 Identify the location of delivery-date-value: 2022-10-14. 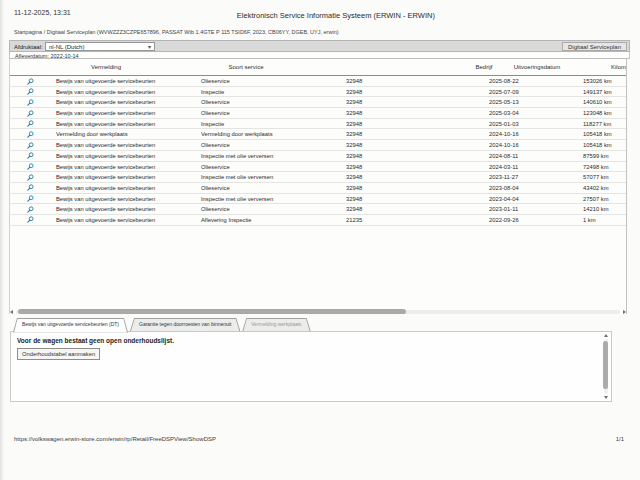
(64, 56).